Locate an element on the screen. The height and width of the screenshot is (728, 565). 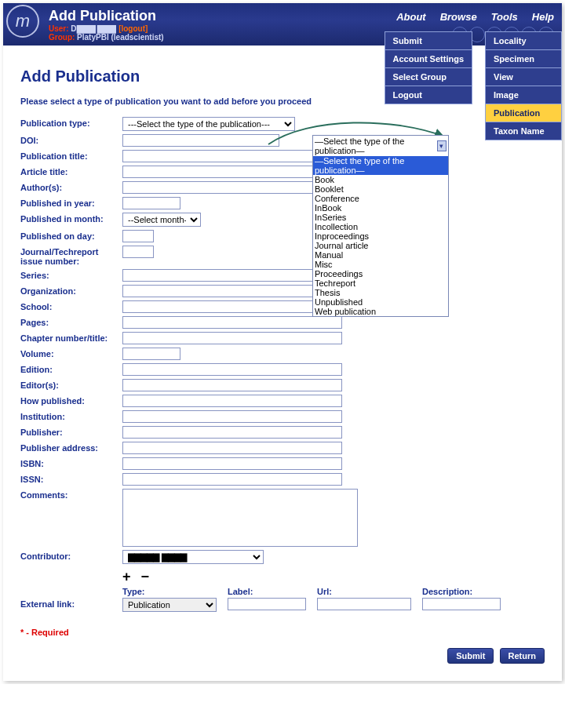
external-link-label: External link: is located at coordinates (47, 604).